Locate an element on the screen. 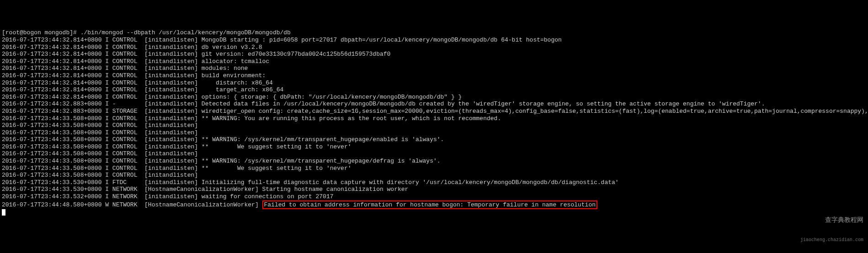 The width and height of the screenshot is (868, 253). terminal-line: [root@bogon mongodb]# ./bin/mongod --dbp… is located at coordinates (434, 33).